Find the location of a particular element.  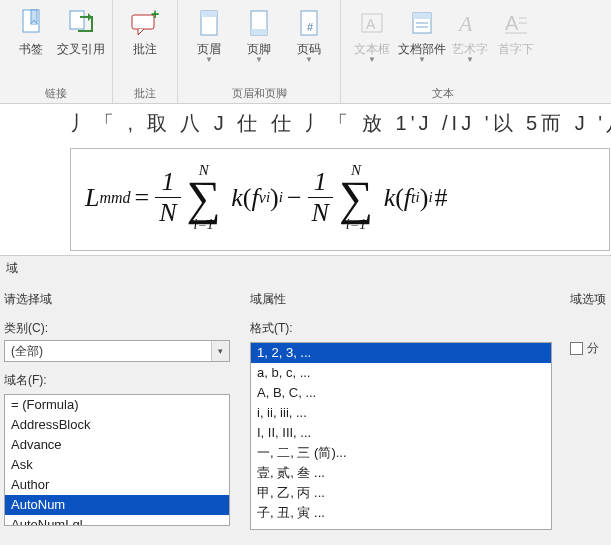

category-label: 类别(C): is located at coordinates (117, 328).